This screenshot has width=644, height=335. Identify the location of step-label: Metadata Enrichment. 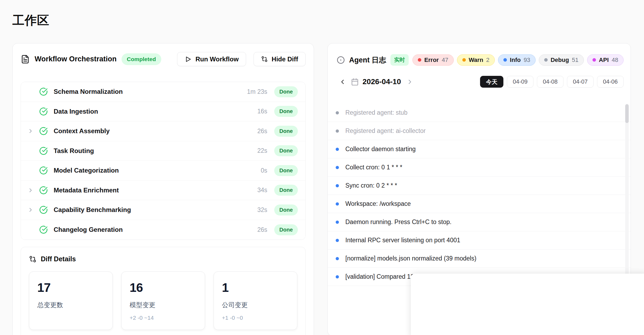
(156, 190).